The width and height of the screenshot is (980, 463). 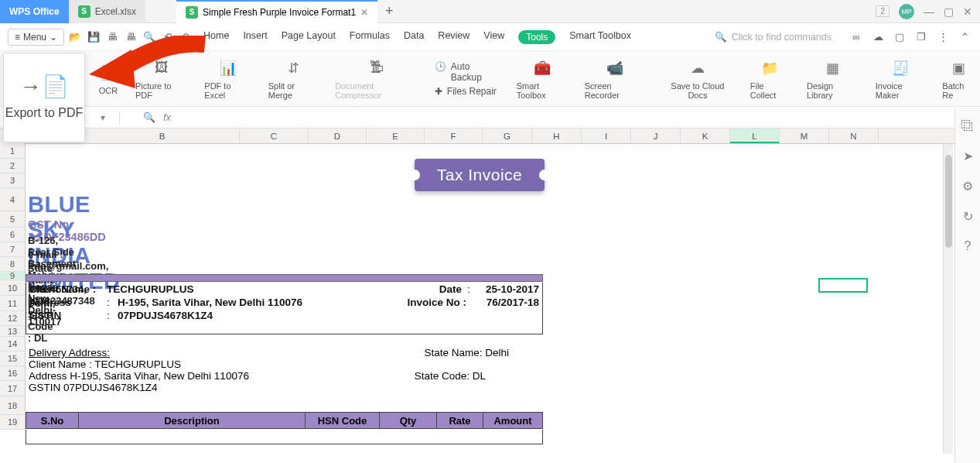 What do you see at coordinates (705, 136) in the screenshot?
I see `column-header: K` at bounding box center [705, 136].